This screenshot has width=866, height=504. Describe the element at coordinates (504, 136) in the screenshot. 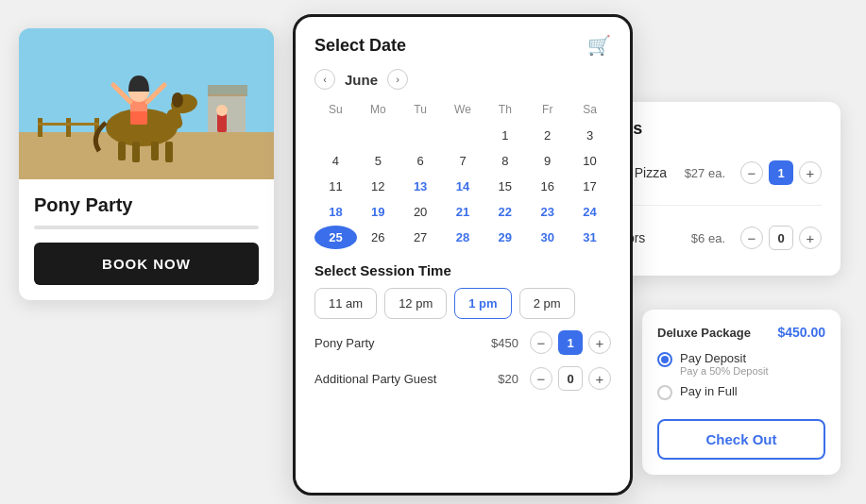

I see `cal-cell-1: 1` at that location.